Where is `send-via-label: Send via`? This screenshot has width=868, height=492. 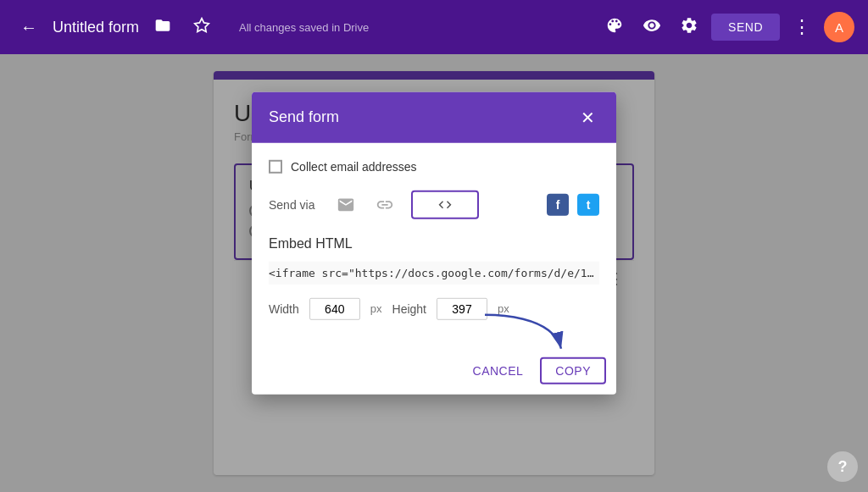
send-via-label: Send via is located at coordinates (294, 204).